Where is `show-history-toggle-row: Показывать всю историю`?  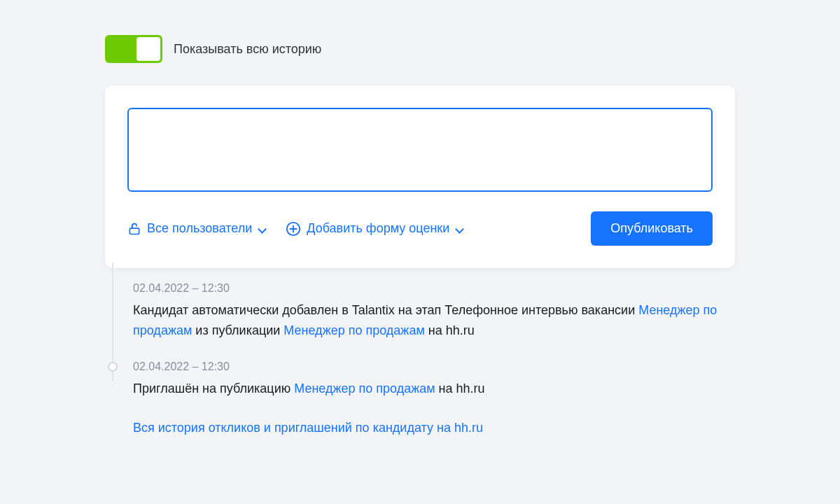
show-history-toggle-row: Показывать всю историю is located at coordinates (420, 49).